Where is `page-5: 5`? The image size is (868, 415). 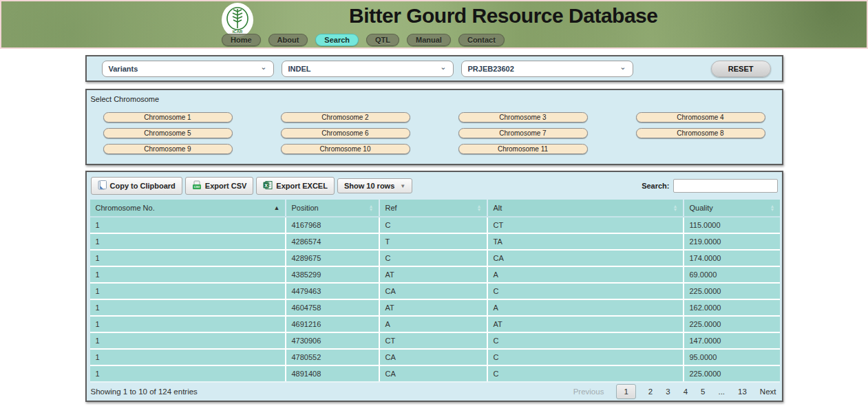
page-5: 5 is located at coordinates (703, 392).